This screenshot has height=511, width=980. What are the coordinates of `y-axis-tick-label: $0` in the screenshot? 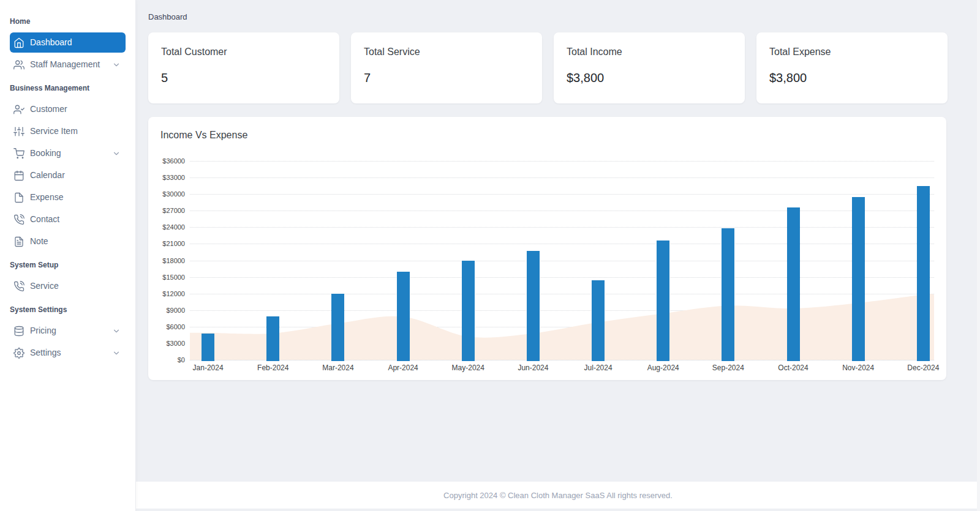 It's located at (173, 360).